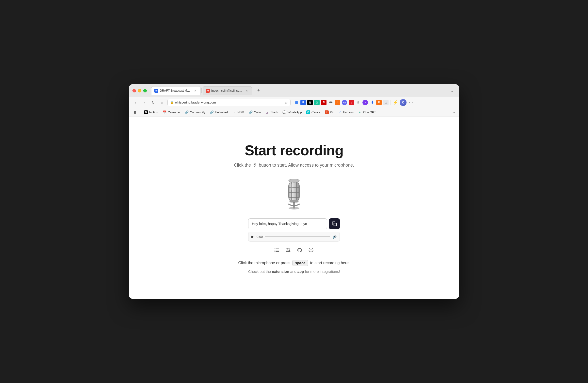 Image resolution: width=588 pixels, height=383 pixels. What do you see at coordinates (294, 271) in the screenshot?
I see `integration-and-text: and` at bounding box center [294, 271].